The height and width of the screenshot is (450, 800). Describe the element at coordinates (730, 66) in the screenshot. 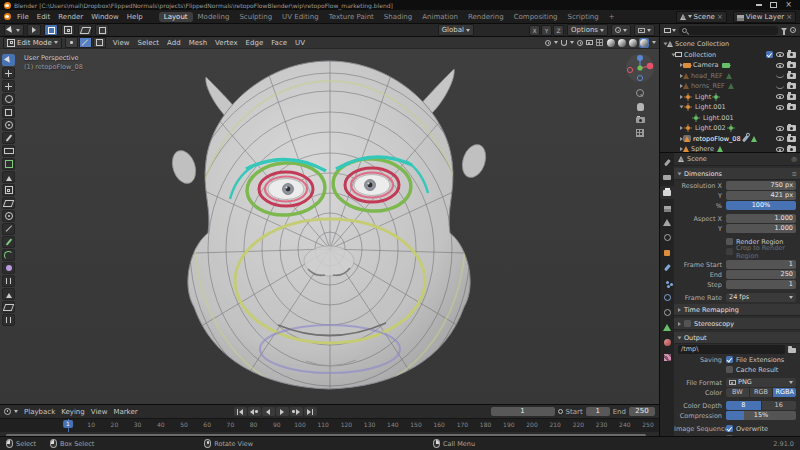

I see `outliner-item-camera: Camera` at that location.